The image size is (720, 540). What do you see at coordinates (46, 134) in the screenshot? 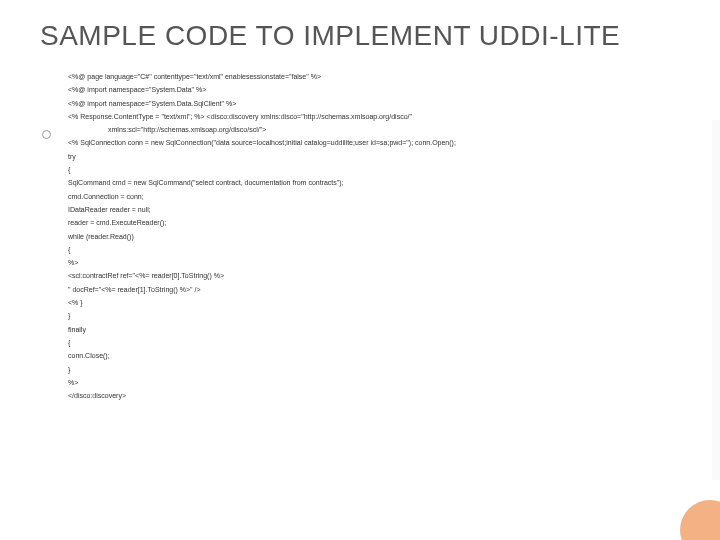
I see `bullet-icon` at bounding box center [46, 134].